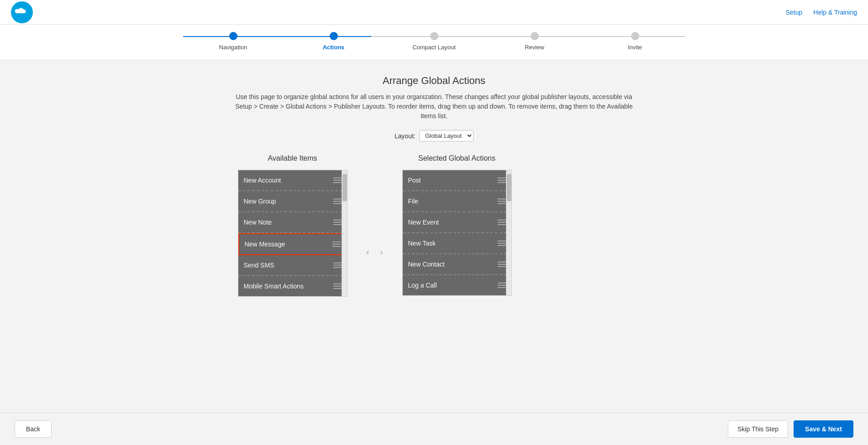 The width and height of the screenshot is (868, 445). I want to click on step-invite: Invite, so click(635, 41).